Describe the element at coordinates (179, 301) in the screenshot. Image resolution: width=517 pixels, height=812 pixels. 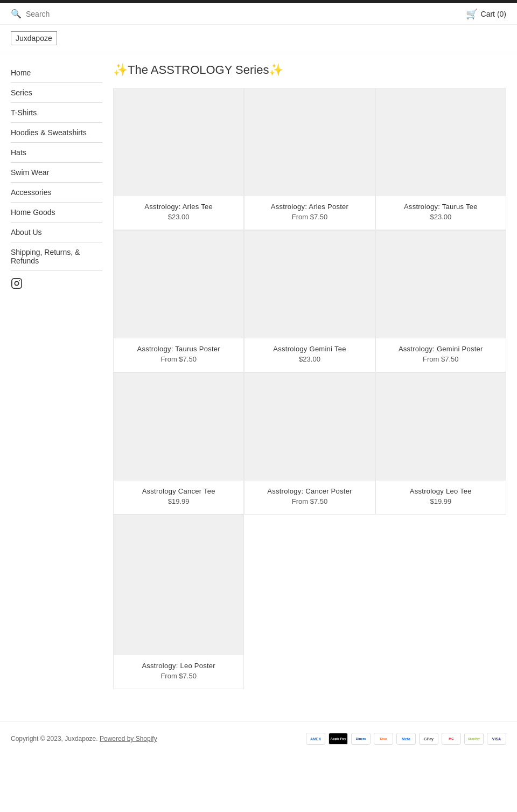
I see `product-card-3: Asstrology: Taurus Poster From $7.50` at that location.